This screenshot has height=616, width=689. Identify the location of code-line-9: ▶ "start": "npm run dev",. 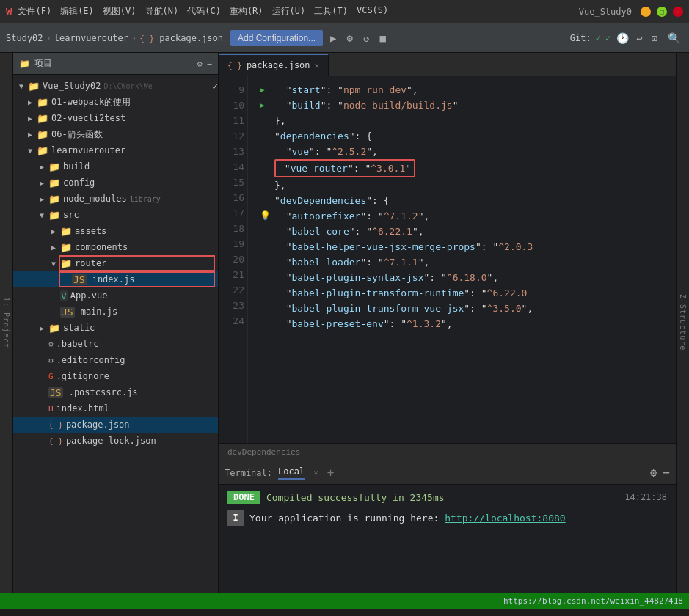
(468, 89).